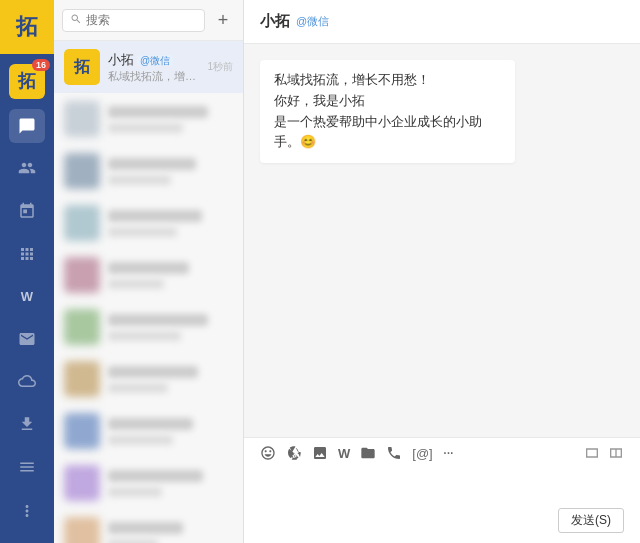 The height and width of the screenshot is (543, 640). Describe the element at coordinates (148, 67) in the screenshot. I see `contact-item-xiaotuo: 拓 小拓@微信 私域找拓流，增长不用愁！ 1秒前` at that location.